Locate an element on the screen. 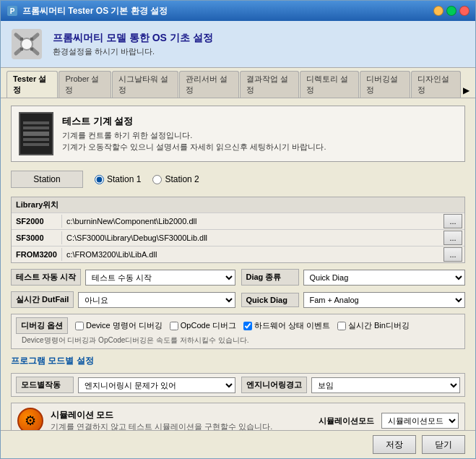 The width and height of the screenshot is (476, 459). tab-design: 디자인설정 is located at coordinates (436, 84).